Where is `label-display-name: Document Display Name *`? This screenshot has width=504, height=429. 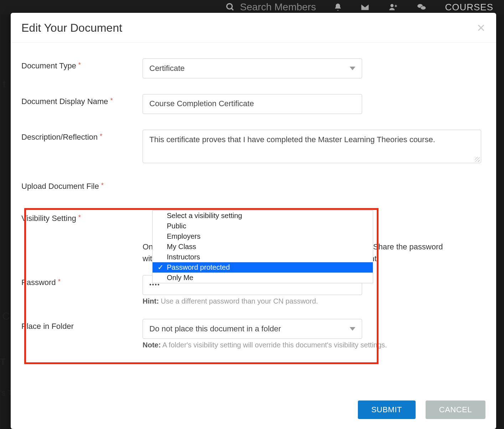
label-display-name: Document Display Name * is located at coordinates (82, 100).